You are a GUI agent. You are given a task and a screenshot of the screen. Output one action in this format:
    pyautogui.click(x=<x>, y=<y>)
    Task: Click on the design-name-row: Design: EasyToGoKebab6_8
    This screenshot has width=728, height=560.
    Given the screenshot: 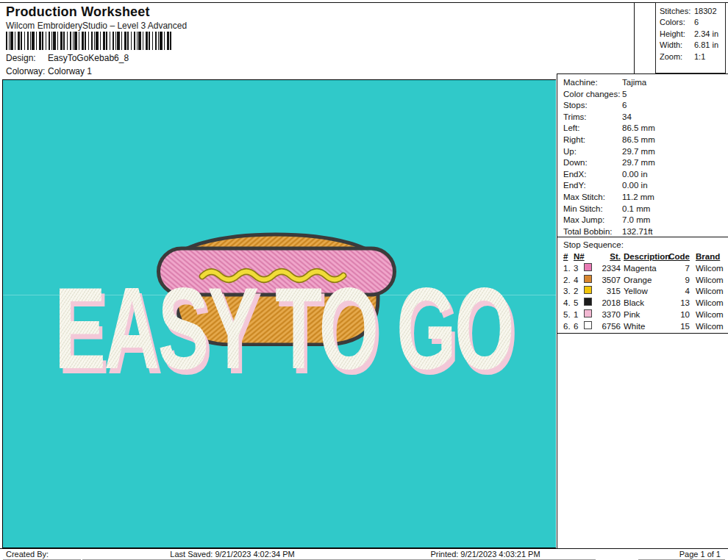 What is the action you would take?
    pyautogui.click(x=68, y=58)
    